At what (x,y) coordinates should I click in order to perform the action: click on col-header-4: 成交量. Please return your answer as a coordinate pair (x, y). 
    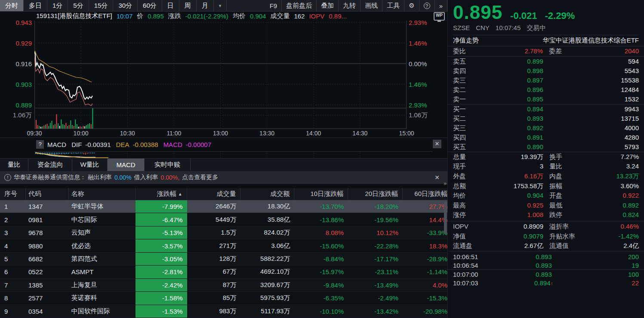
    Looking at the image, I should click on (214, 194).